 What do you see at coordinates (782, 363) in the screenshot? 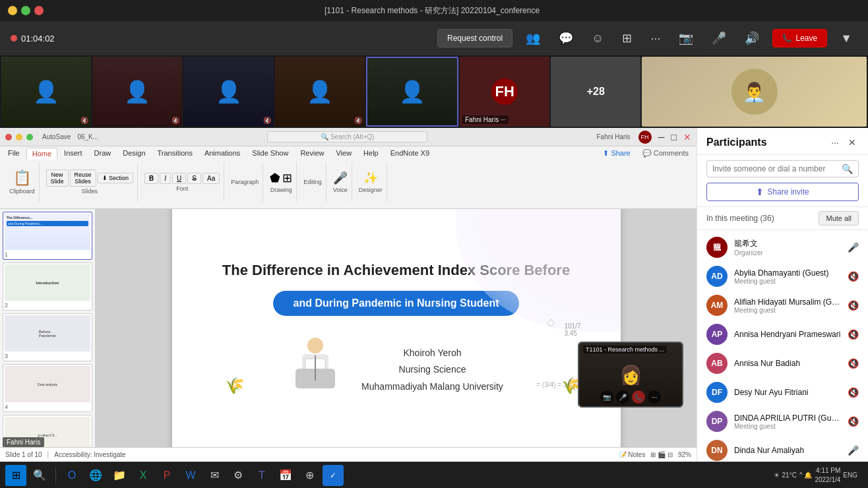
I see `participant-item: AB Annisa Nur Badiah 🔇` at bounding box center [782, 363].